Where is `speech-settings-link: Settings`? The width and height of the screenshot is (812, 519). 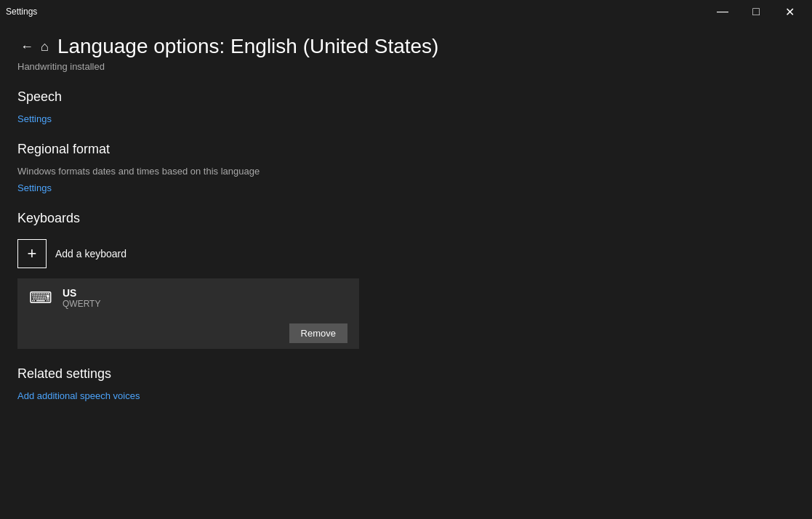
speech-settings-link: Settings is located at coordinates (406, 119).